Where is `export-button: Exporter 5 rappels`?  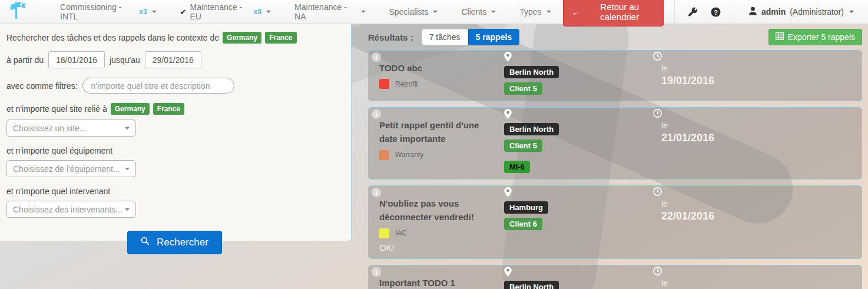 export-button: Exporter 5 rappels is located at coordinates (815, 37).